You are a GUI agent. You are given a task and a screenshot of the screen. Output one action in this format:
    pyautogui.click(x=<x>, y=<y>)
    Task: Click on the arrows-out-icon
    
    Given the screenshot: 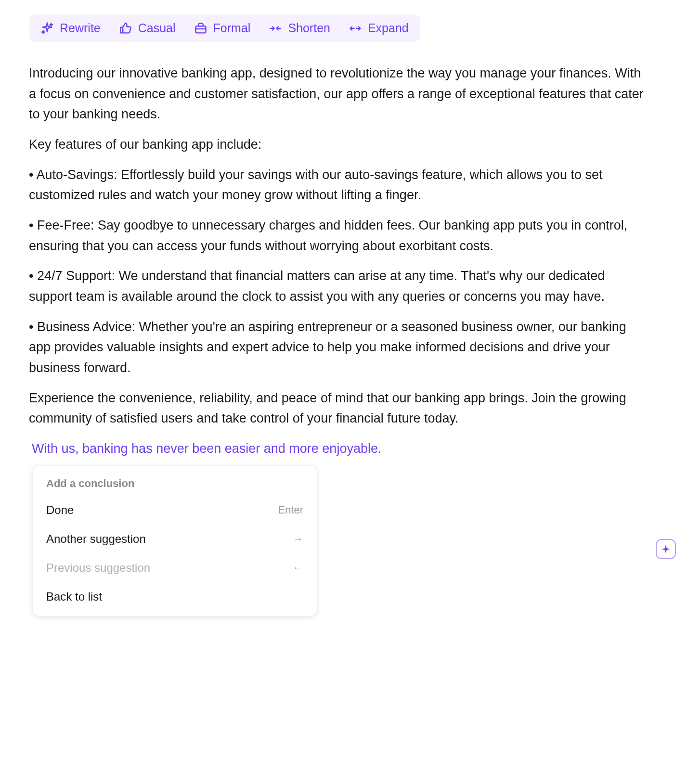 What is the action you would take?
    pyautogui.click(x=355, y=28)
    